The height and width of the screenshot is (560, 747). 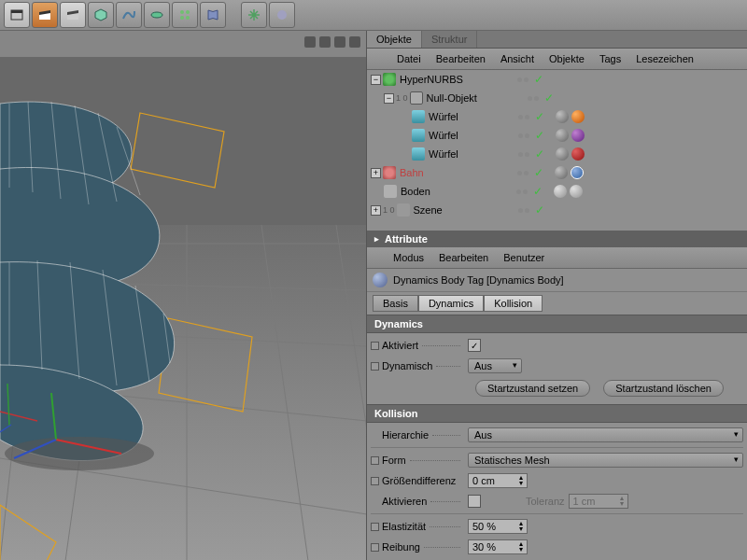 I want to click on section-dynamics: Dynamics, so click(x=557, y=324).